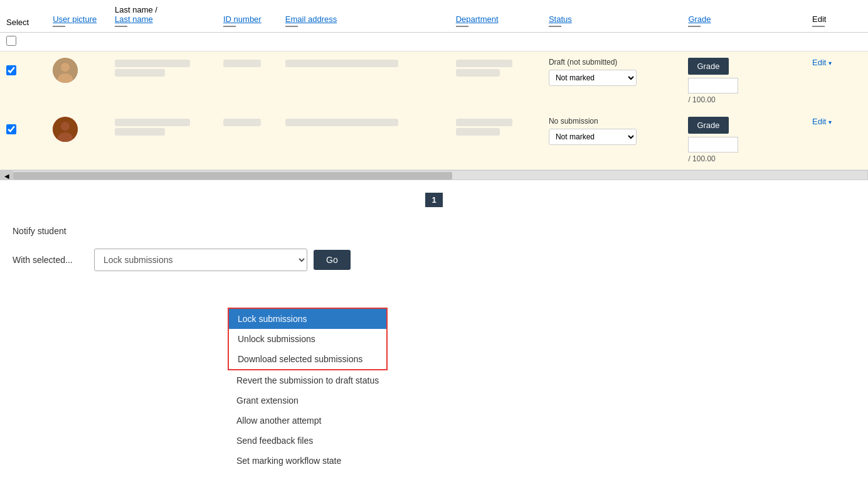 The width and height of the screenshot is (868, 494). Describe the element at coordinates (713, 85) in the screenshot. I see `row1-grade-input` at that location.